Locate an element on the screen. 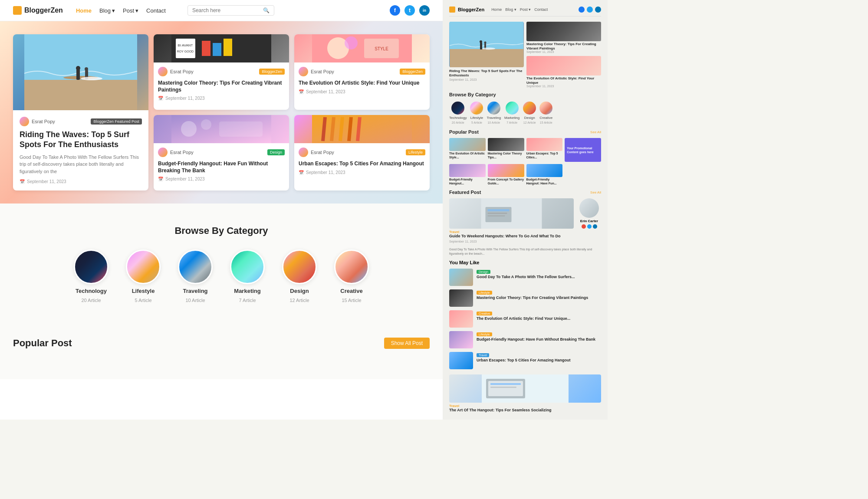 This screenshot has height=499, width=868. category-technology: Technology 20 Article is located at coordinates (91, 276).